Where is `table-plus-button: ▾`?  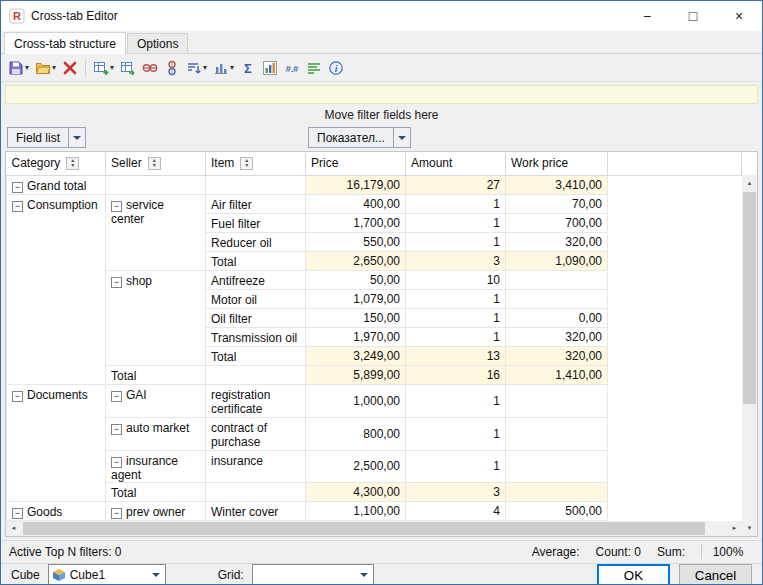 table-plus-button: ▾ is located at coordinates (104, 68).